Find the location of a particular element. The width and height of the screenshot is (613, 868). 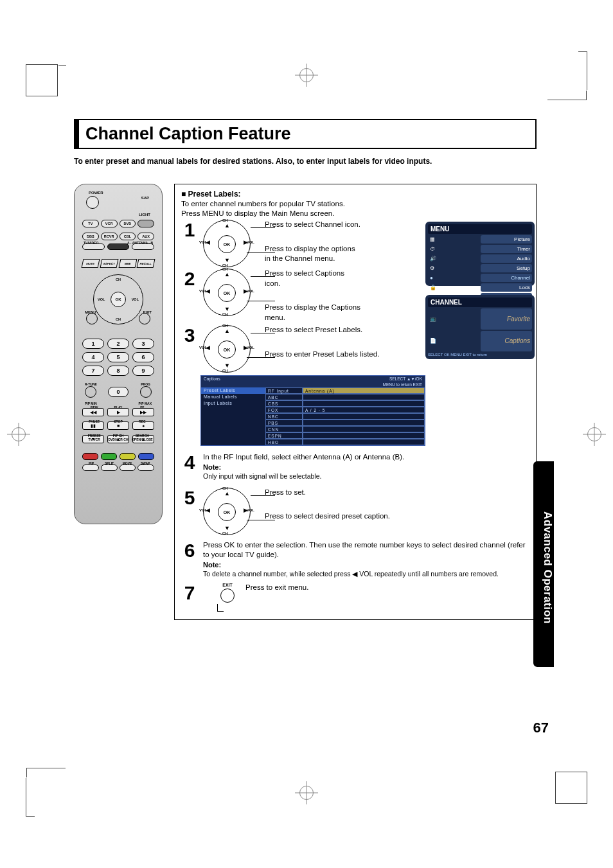

step-4: 4 In the RF Input field, select either A… is located at coordinates (355, 466).